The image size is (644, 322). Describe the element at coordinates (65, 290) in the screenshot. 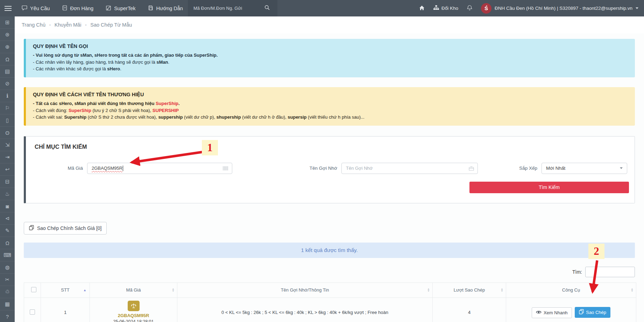

I see `column-header-stt: STT▲` at that location.